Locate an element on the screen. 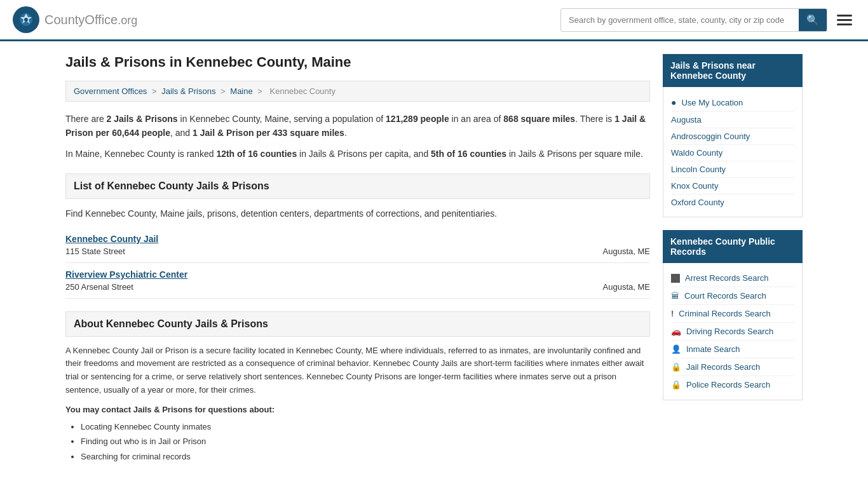  breadcrumb-sep-2: > is located at coordinates (224, 92).